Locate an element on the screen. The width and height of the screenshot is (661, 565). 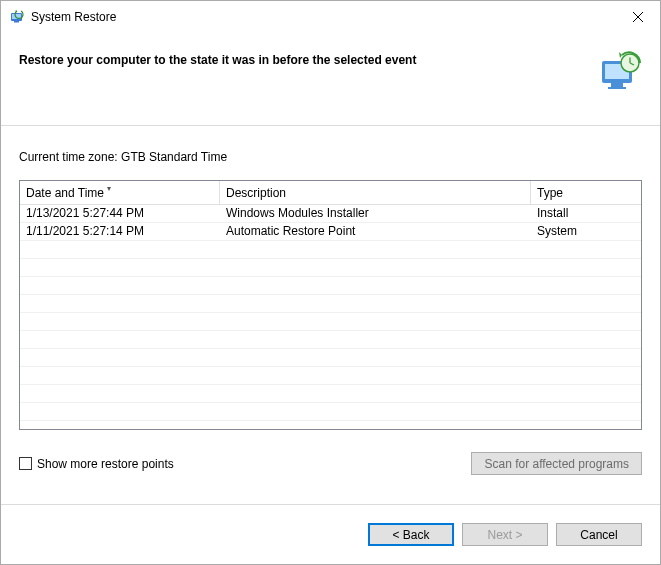
table-header: Date and Time ▾ Description Type is located at coordinates (330, 193).